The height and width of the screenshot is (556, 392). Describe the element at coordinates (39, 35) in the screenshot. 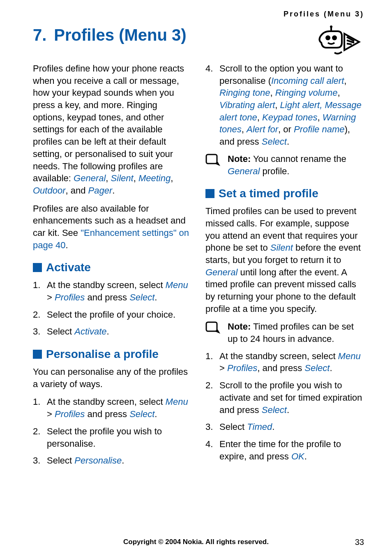

I see `chapter-number: 7.` at that location.